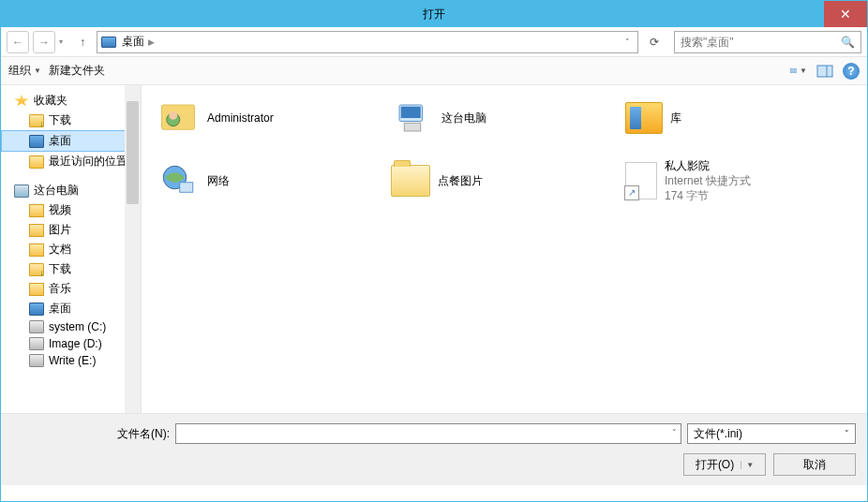 This screenshot has width=868, height=502. What do you see at coordinates (18, 42) in the screenshot?
I see `back-button: ←` at bounding box center [18, 42].